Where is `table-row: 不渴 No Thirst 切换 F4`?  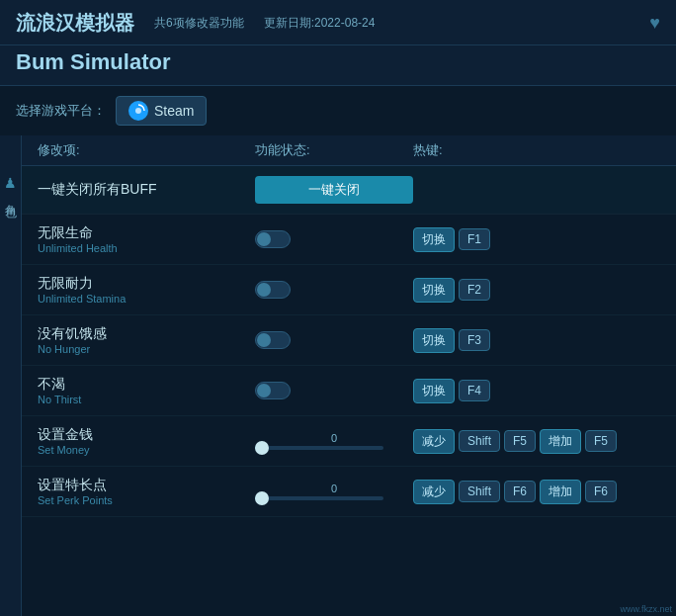
table-row: 不渴 No Thirst 切换 F4 is located at coordinates (349, 392).